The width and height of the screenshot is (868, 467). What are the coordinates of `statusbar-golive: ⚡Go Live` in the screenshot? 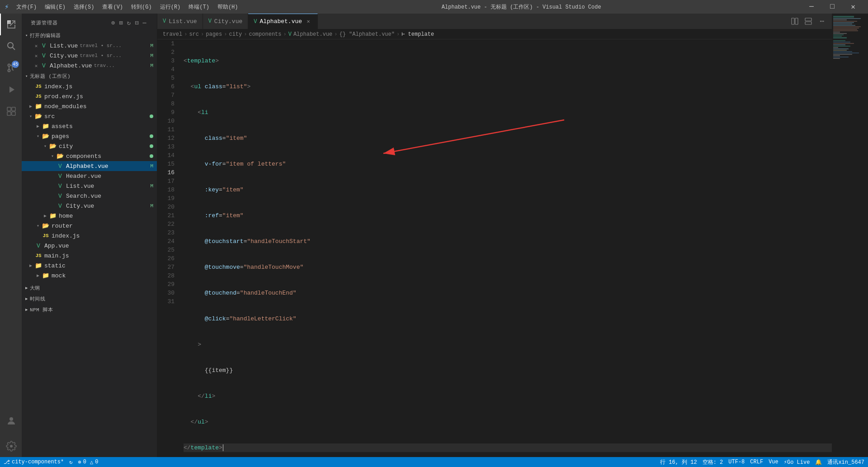 It's located at (797, 462).